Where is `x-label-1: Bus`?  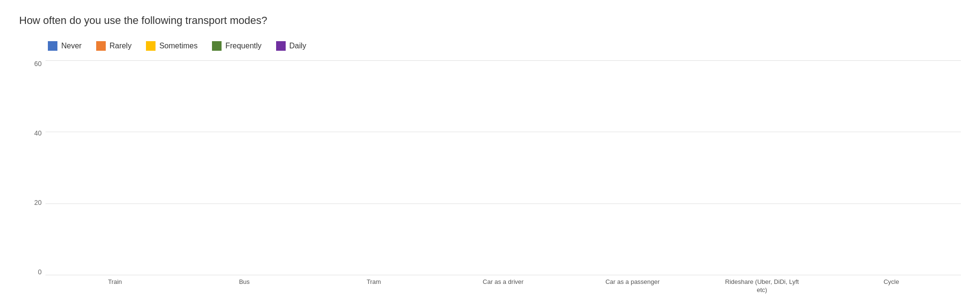 x-label-1: Bus is located at coordinates (244, 282).